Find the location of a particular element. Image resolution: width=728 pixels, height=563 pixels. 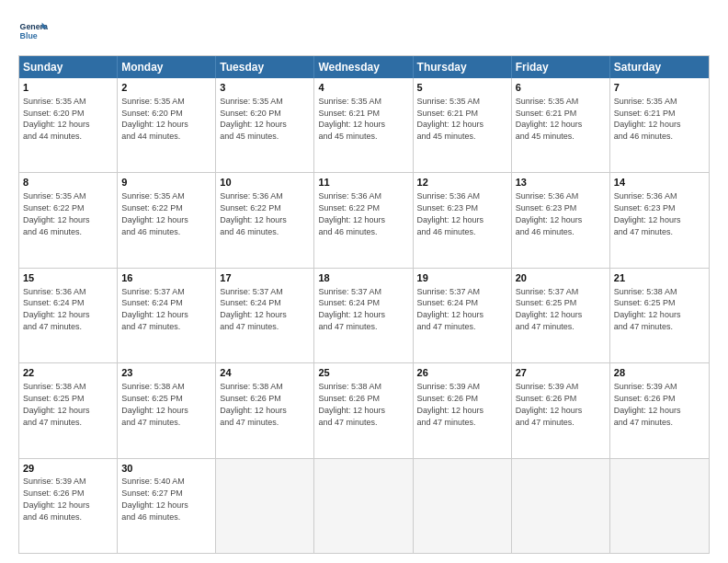

day-number: 13 is located at coordinates (561, 182).